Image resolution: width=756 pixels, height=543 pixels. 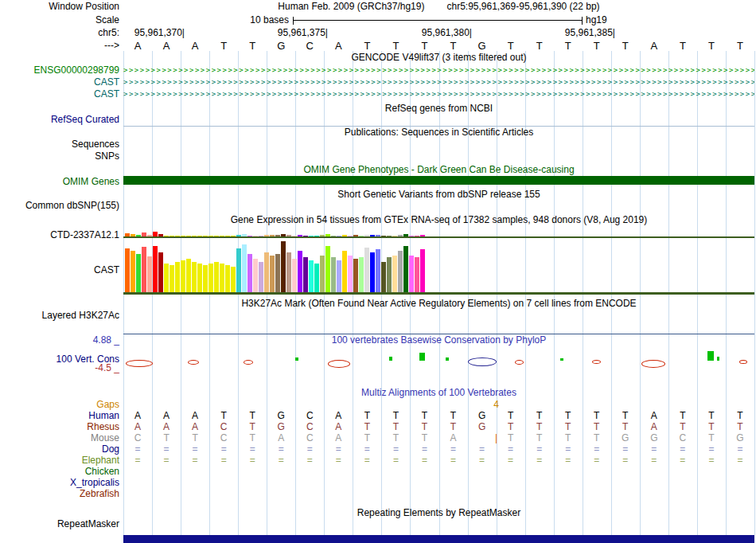 I want to click on multiz-gaps-label: Gaps, so click(x=60, y=404).